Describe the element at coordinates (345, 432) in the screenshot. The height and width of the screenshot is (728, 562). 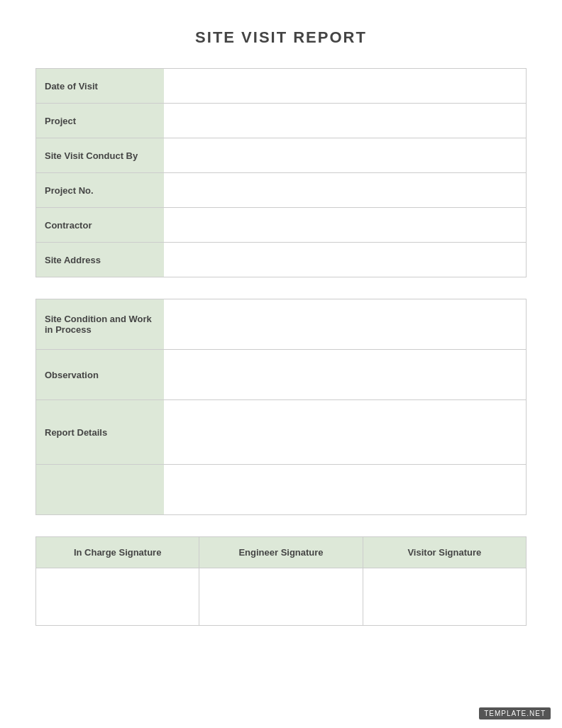
I see `value-report-details` at that location.